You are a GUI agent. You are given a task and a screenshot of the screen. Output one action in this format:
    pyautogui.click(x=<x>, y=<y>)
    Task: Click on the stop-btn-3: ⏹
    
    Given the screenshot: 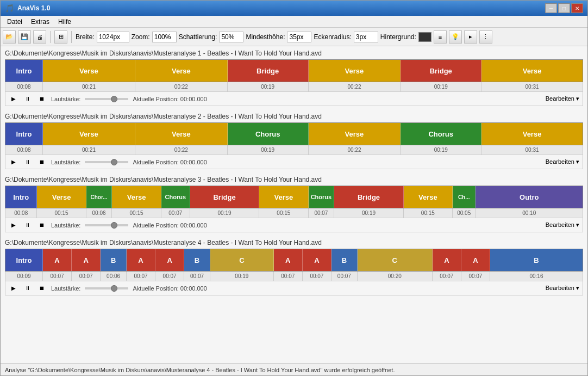 What is the action you would take?
    pyautogui.click(x=42, y=225)
    